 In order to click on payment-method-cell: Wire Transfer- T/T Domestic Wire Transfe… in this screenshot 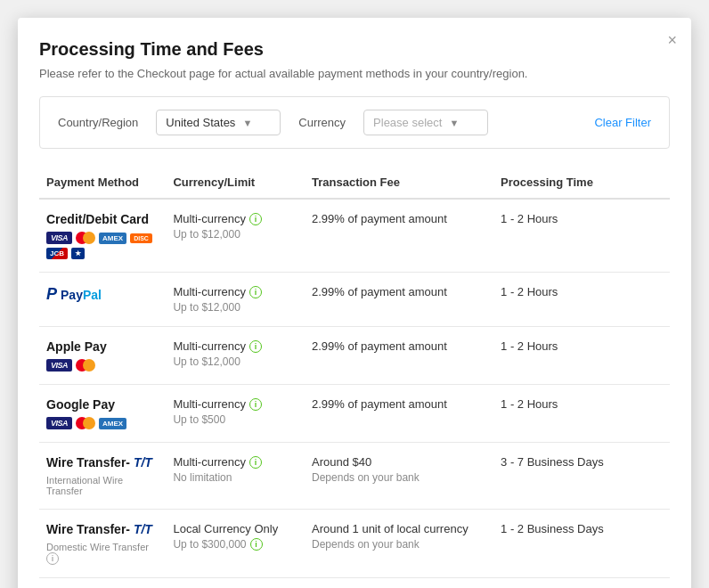, I will do `click(102, 543)`.